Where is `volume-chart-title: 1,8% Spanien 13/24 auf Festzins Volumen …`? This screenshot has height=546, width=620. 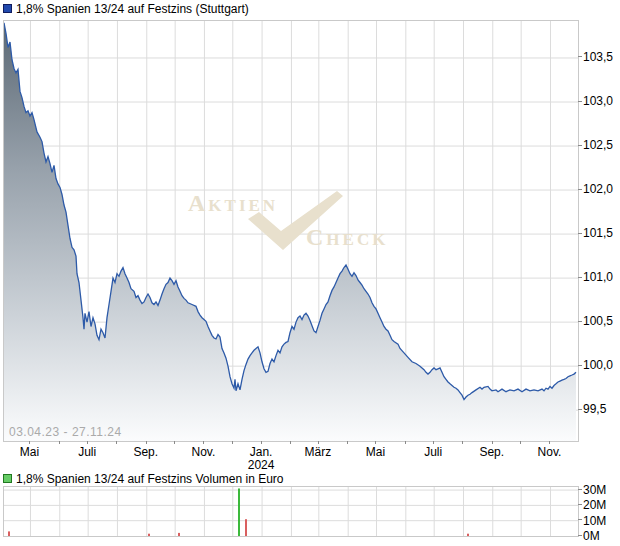
volume-chart-title: 1,8% Spanien 13/24 auf Festzins Volumen … is located at coordinates (150, 479).